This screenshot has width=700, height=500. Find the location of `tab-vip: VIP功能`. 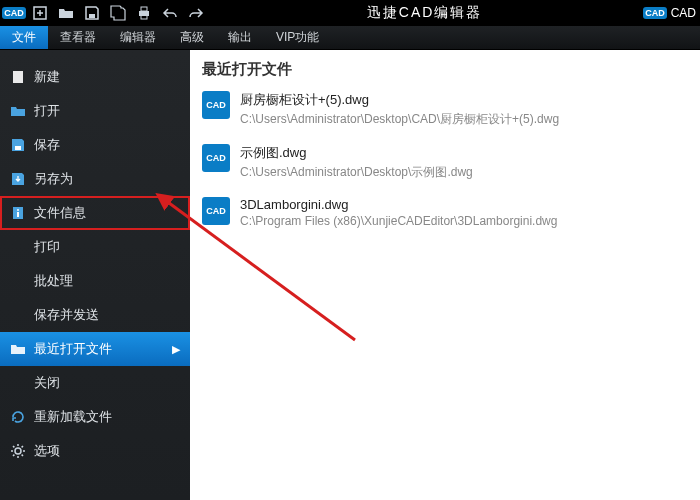

tab-vip: VIP功能 is located at coordinates (298, 38).